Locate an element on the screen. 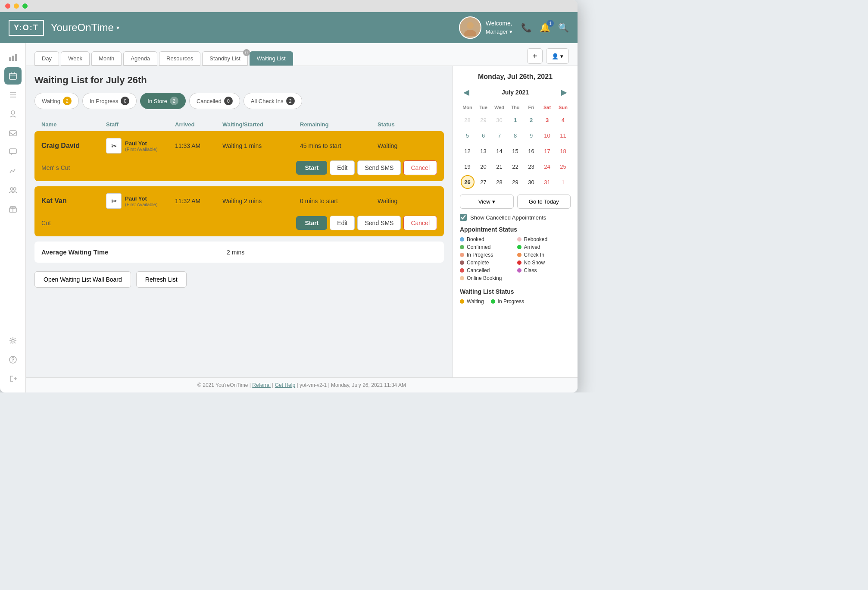 This screenshot has height=590, width=868. sidebar-item-gift is located at coordinates (13, 209).